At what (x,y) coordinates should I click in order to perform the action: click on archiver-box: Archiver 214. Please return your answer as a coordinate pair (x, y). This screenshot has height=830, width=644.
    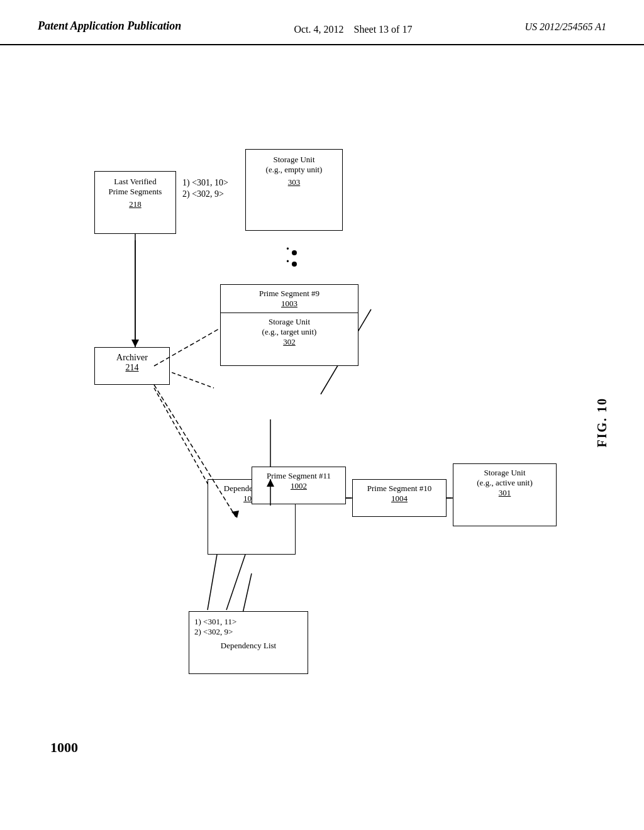
    Looking at the image, I should click on (132, 366).